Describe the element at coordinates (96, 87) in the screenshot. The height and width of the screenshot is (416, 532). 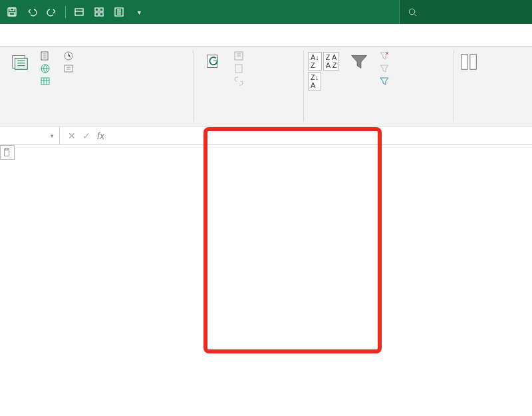
I see `group-get-transform` at that location.